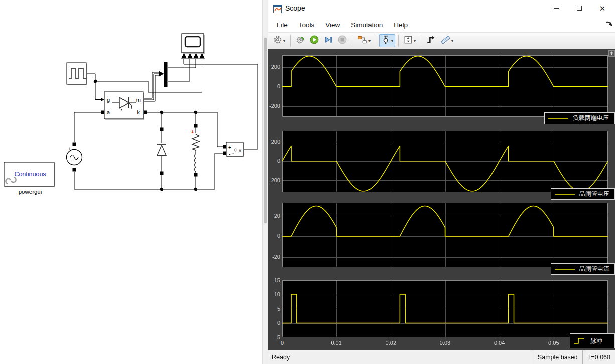 This screenshot has width=615, height=364. Describe the element at coordinates (442, 25) in the screenshot. I see `menubar: FileToolsViewSimulationHelp` at that location.